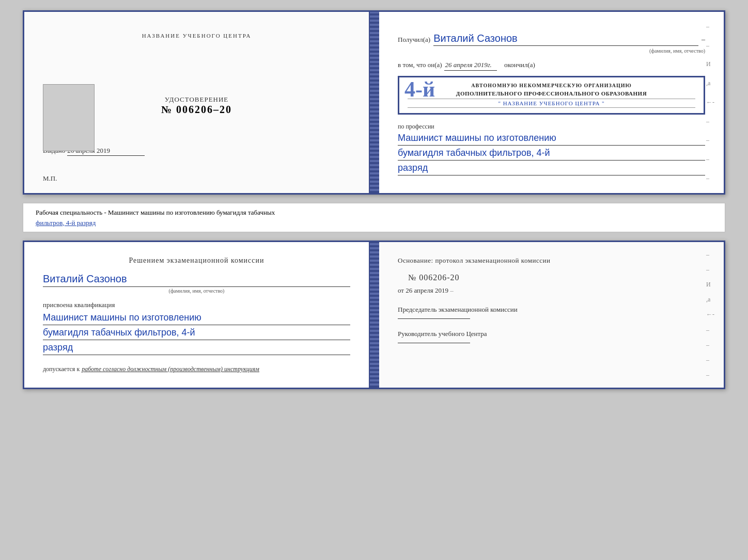  What do you see at coordinates (520, 65) in the screenshot?
I see `okonchil-label: окончил(a)` at bounding box center [520, 65].